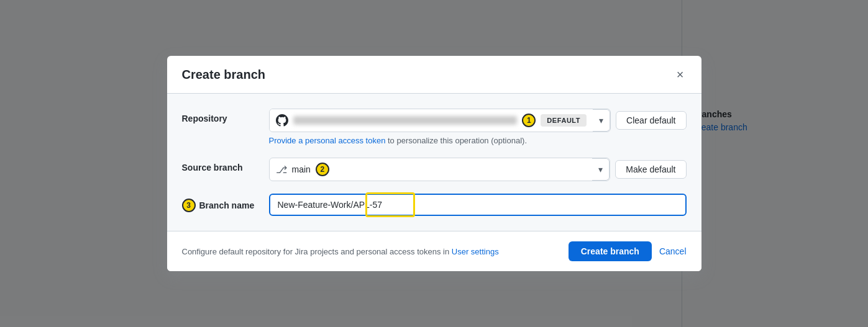  Describe the element at coordinates (529, 120) in the screenshot. I see `step-1-badge: 1` at that location.